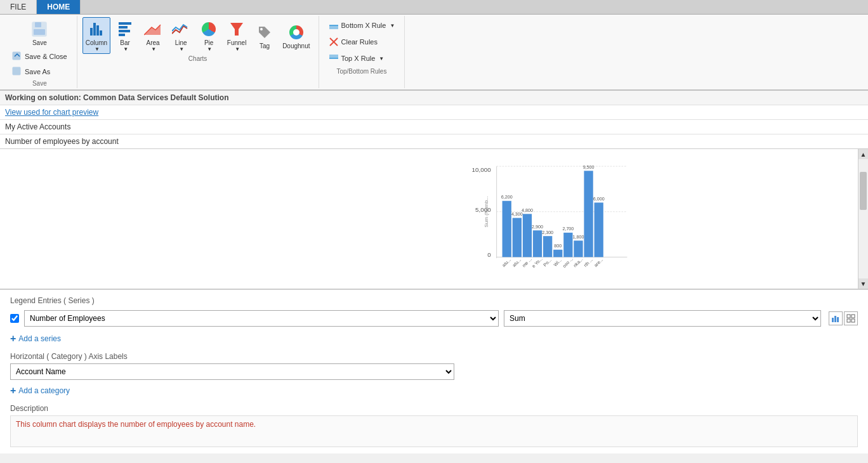 This screenshot has height=463, width=868. What do you see at coordinates (265, 36) in the screenshot?
I see `tag-chart-button: Tag` at bounding box center [265, 36].